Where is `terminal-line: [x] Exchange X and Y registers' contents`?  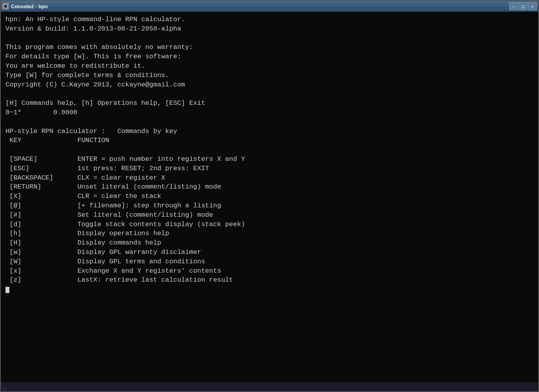
terminal-line: [x] Exchange X and Y registers' contents is located at coordinates (269, 271).